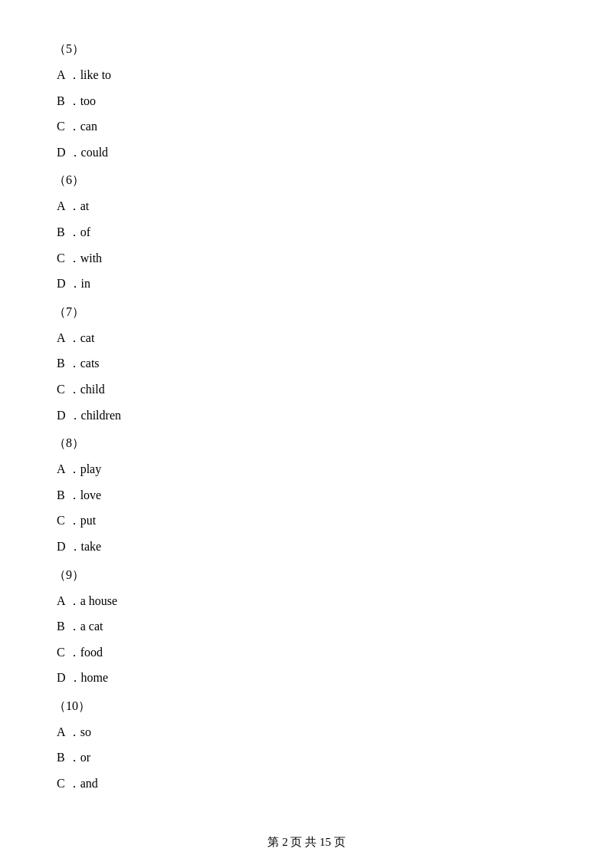 This screenshot has width=613, height=868. Describe the element at coordinates (306, 127) in the screenshot. I see `option-q5-c: C ．can` at that location.